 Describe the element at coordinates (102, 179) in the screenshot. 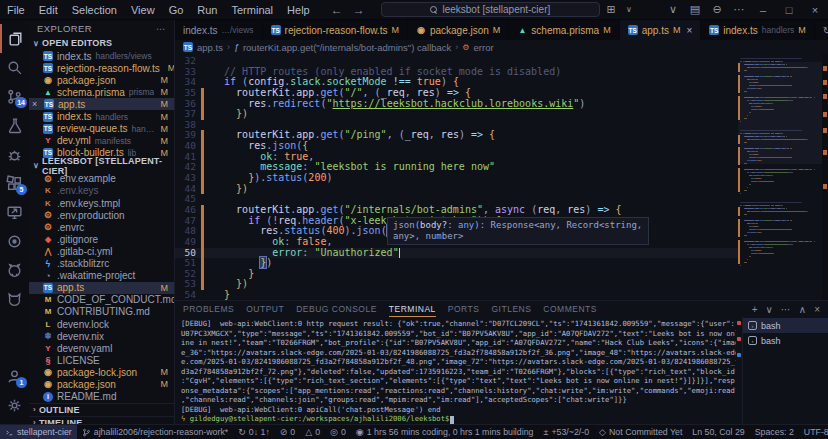

I see `file-item: ⚙.env.example` at that location.